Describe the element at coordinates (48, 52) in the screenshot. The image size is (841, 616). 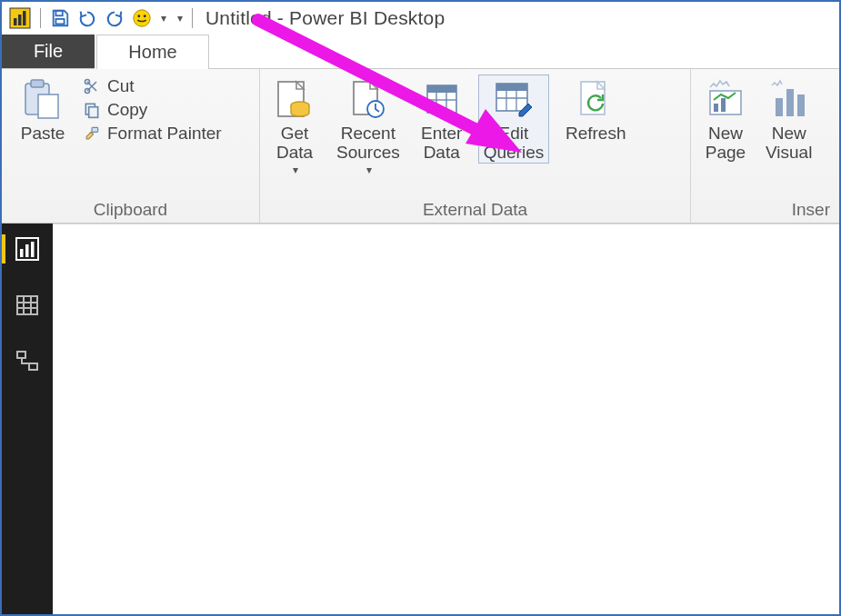
I see `tab-file: File` at that location.